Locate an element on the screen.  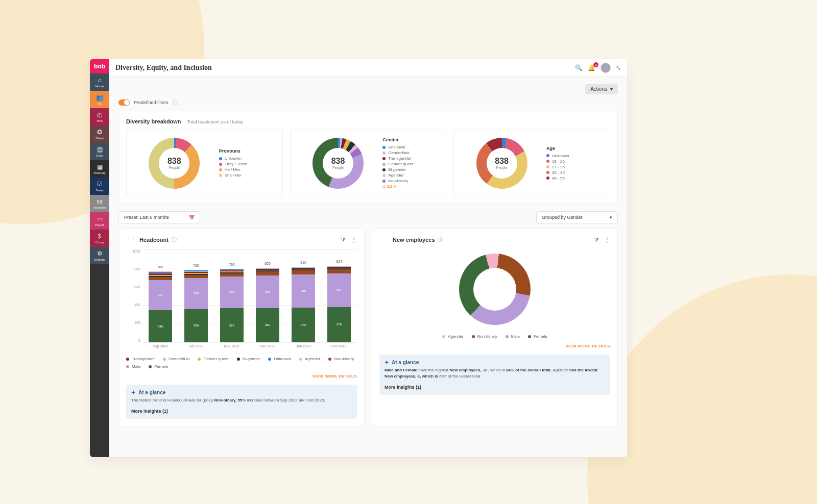
headcount-panel: ⋮⋮ Headcount i ⧩ ⋮ 10008006004002000 766… is located at coordinates (242, 327).